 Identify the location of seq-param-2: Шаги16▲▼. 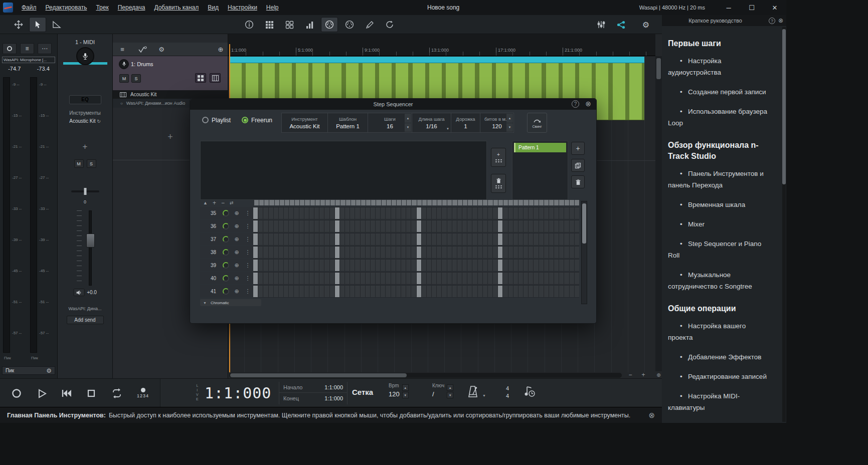
(390, 123).